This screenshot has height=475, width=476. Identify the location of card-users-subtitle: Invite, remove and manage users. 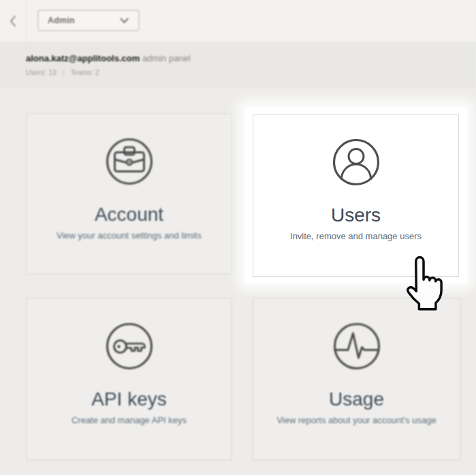
(355, 236).